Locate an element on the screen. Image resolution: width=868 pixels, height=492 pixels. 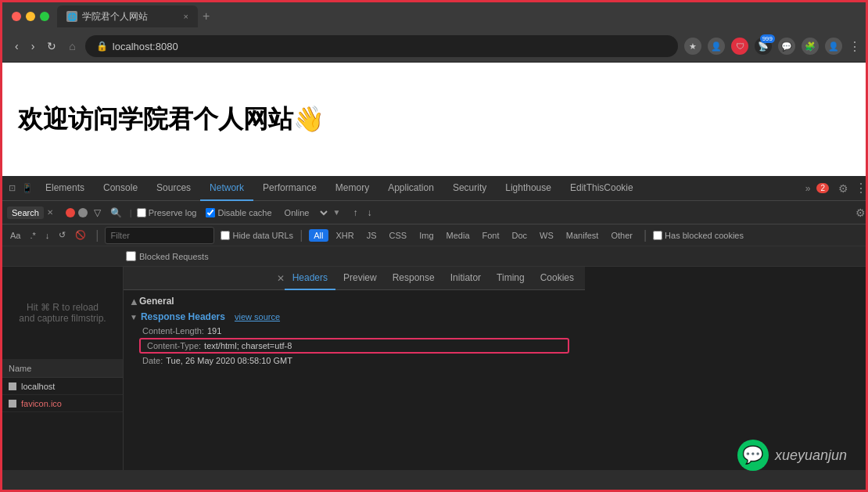
url-text: localhost:8080 is located at coordinates (145, 47).